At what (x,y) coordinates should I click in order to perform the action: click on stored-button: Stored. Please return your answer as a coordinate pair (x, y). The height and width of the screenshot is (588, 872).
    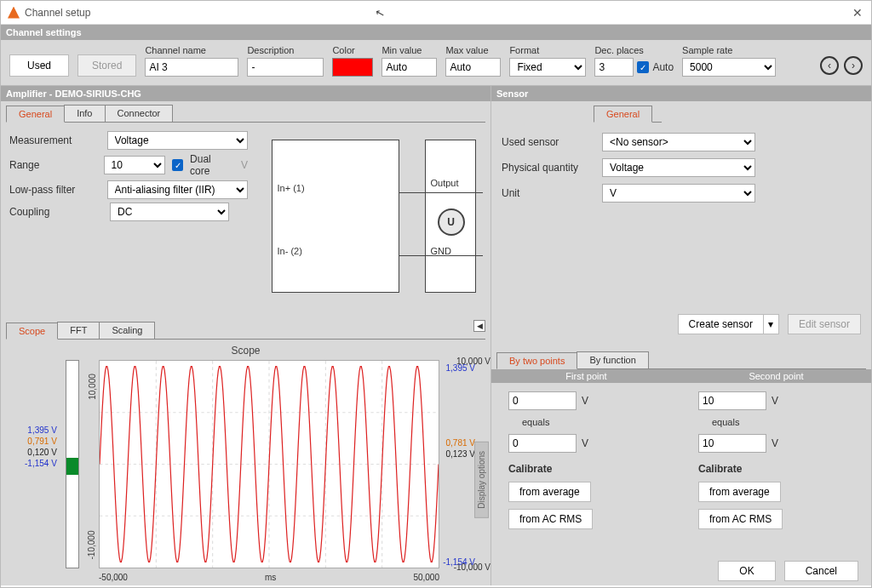
    Looking at the image, I should click on (107, 66).